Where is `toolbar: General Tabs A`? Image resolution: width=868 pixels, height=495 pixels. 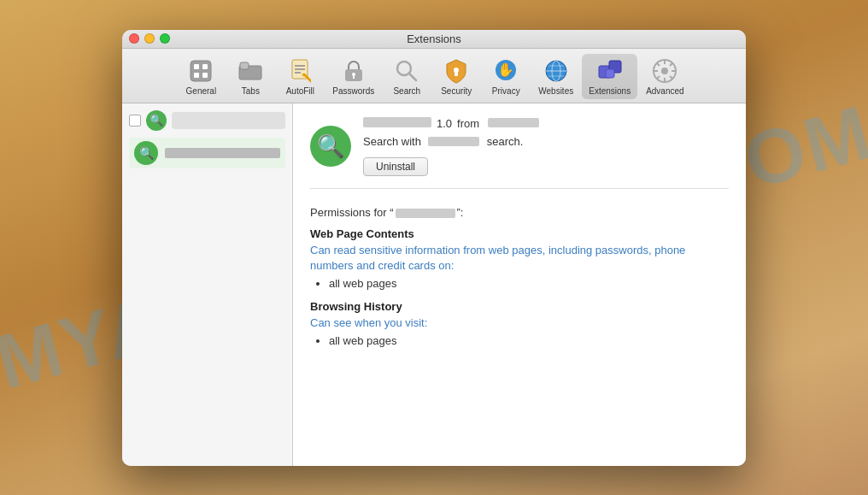 toolbar: General Tabs A is located at coordinates (434, 76).